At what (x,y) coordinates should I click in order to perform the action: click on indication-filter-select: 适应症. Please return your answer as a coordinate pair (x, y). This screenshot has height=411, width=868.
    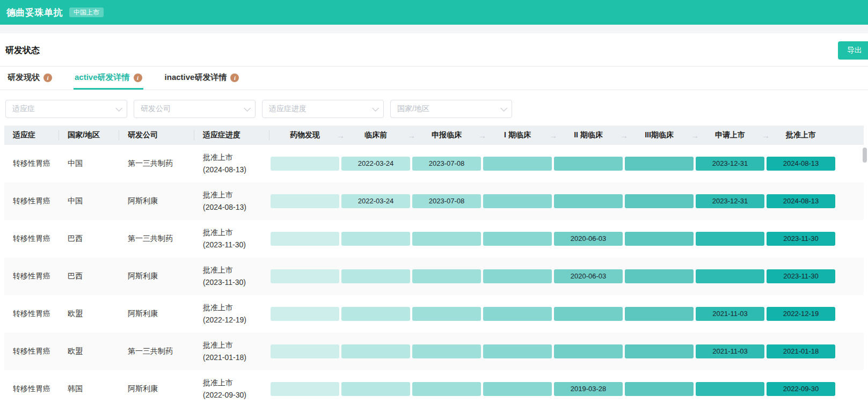
    Looking at the image, I should click on (67, 109).